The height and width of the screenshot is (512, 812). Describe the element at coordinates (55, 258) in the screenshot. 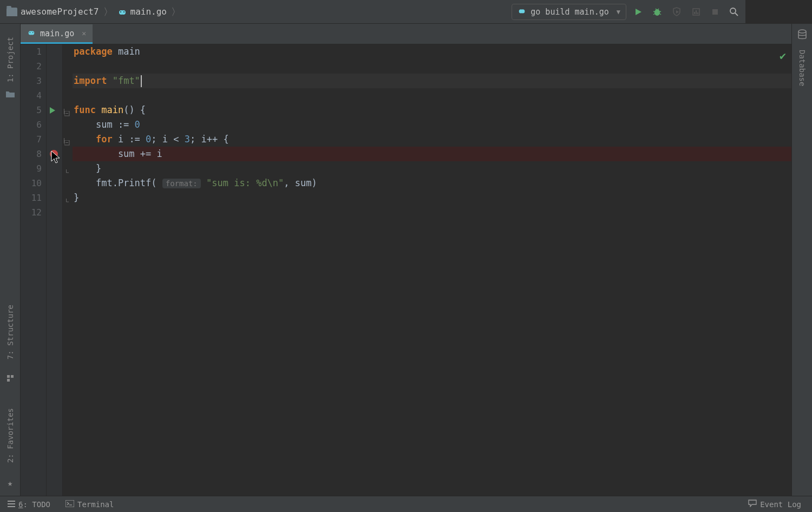

I see `gutter-icon-column` at that location.